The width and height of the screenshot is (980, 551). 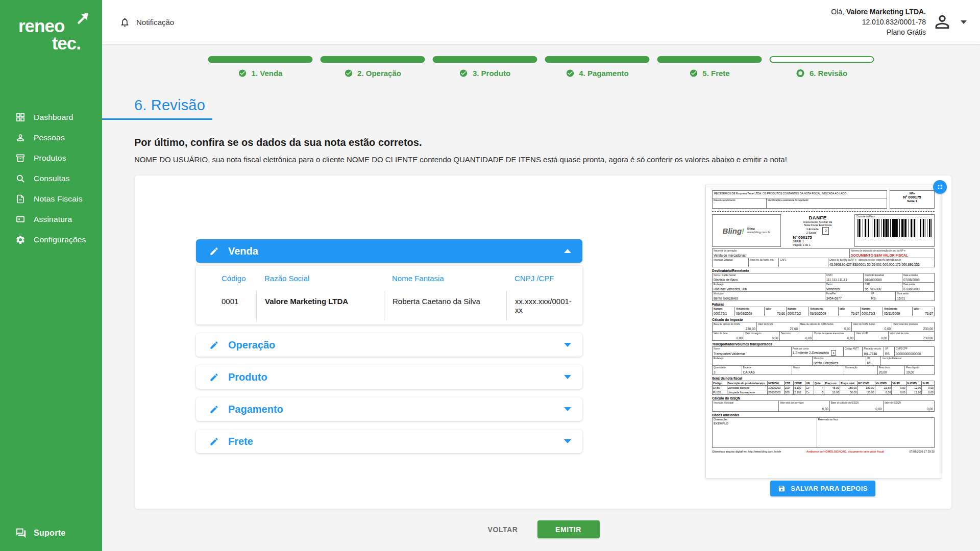 What do you see at coordinates (817, 352) in the screenshot?
I see `danfe-field: Frete por conta 1-Emitente 2-Destinatári…` at bounding box center [817, 352].